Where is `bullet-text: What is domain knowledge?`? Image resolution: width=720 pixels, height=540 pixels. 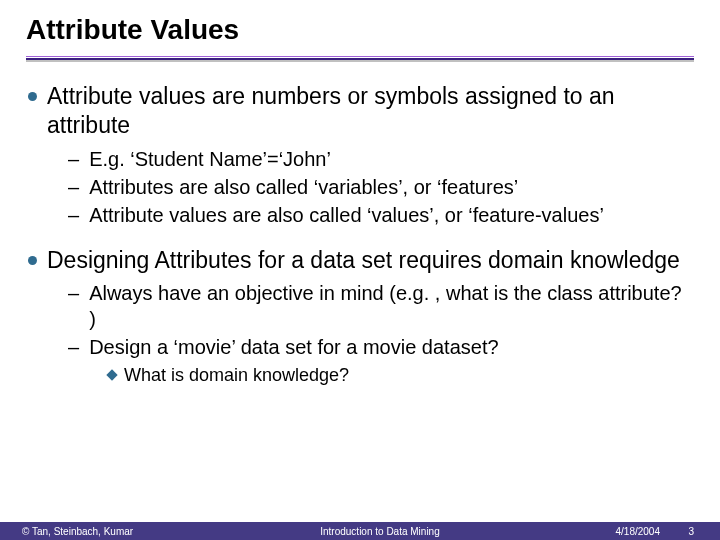
bullet-text: What is domain knowledge? is located at coordinates (236, 376).